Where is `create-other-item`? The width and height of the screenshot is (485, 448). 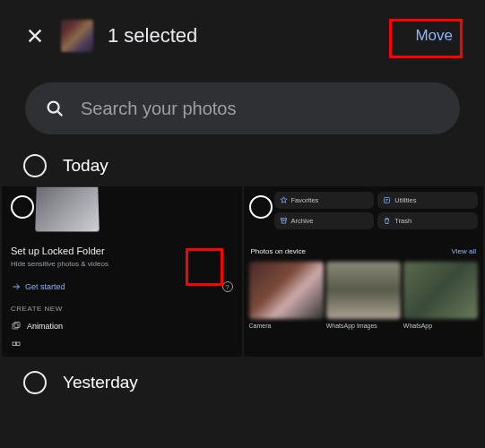 create-other-item is located at coordinates (16, 346).